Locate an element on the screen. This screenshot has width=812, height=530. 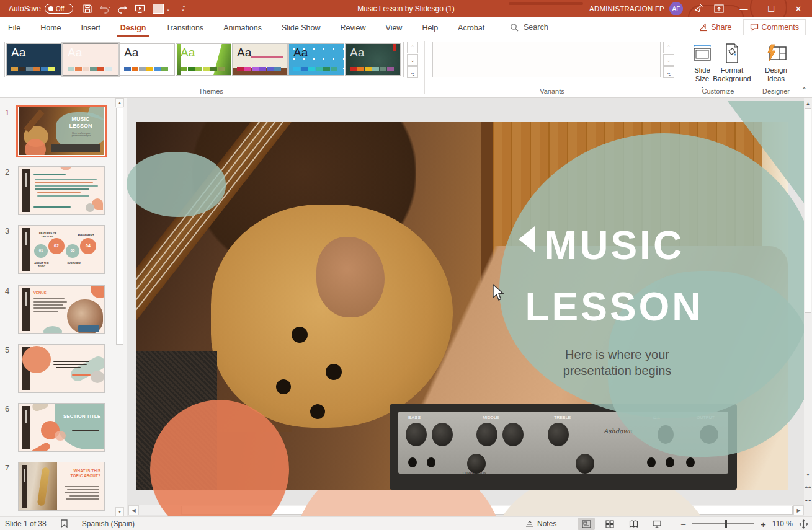
theme-tile-music-lesson-current: Aa is located at coordinates (91, 60).